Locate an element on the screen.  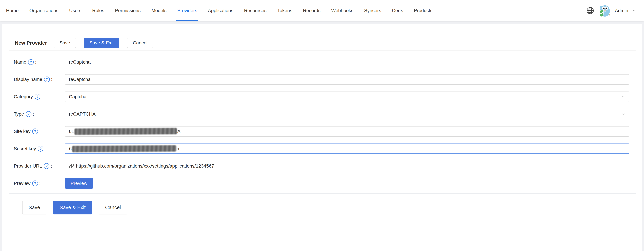
nav-item-organizations: Organizations is located at coordinates (44, 11).